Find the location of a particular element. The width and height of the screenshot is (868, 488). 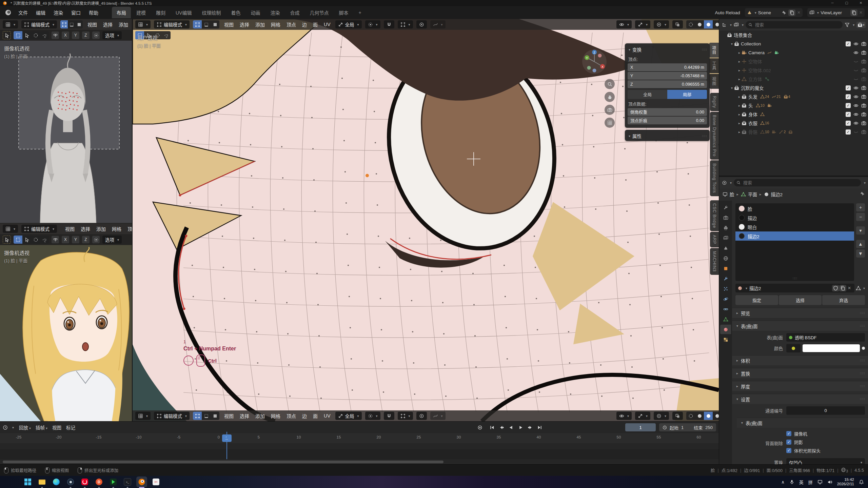

sidebar-tab-ARP: ARP is located at coordinates (714, 240).